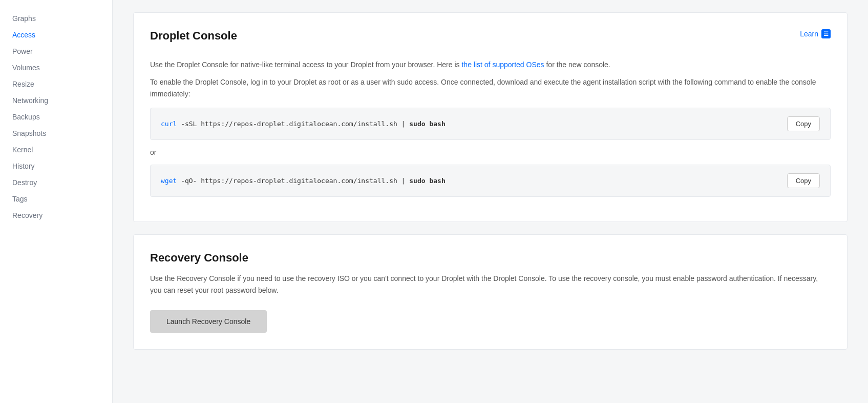  Describe the element at coordinates (56, 68) in the screenshot. I see `sidebar-item-volumes: Volumes` at that location.